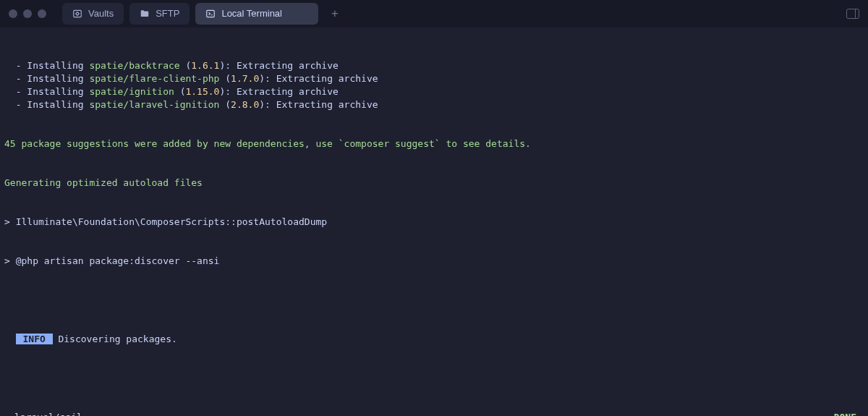 The height and width of the screenshot is (416, 868). Describe the element at coordinates (168, 14) in the screenshot. I see `tab-label: SFTP` at that location.